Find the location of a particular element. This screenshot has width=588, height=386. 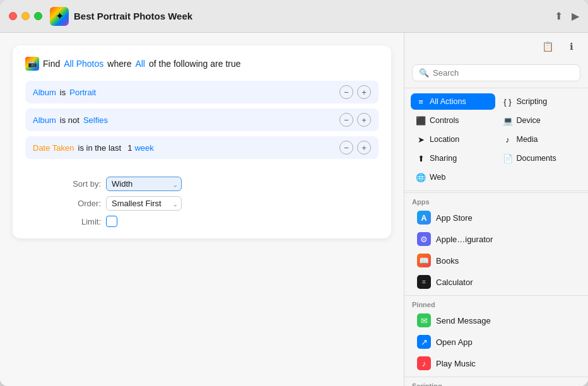

order-label: Order: is located at coordinates (82, 203).